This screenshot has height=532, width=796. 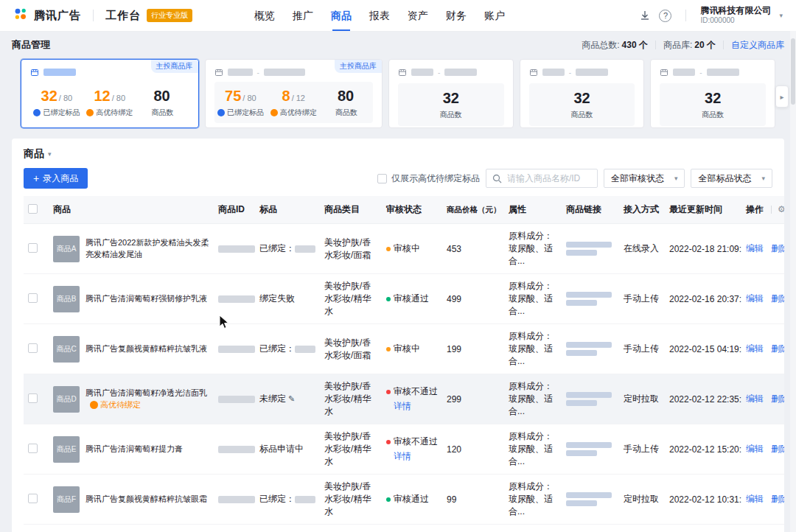 What do you see at coordinates (793, 281) in the screenshot?
I see `vertical-scrollbar` at bounding box center [793, 281].